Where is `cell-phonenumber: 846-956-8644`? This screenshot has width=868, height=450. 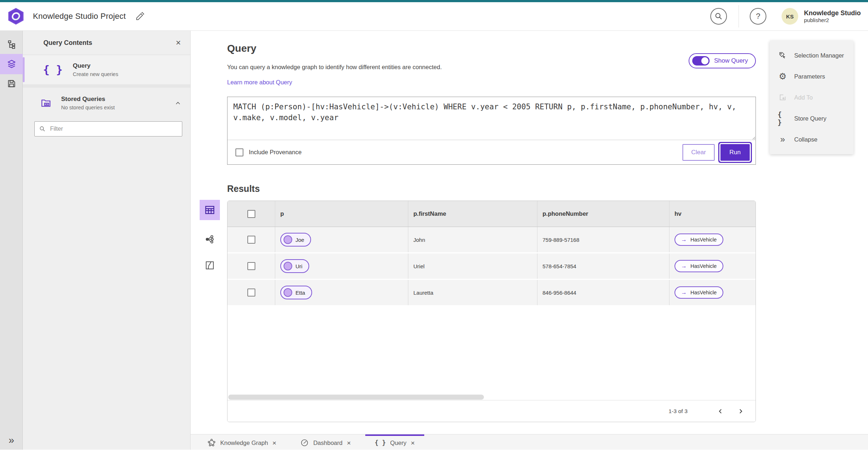
cell-phonenumber: 846-956-8644 is located at coordinates (559, 293).